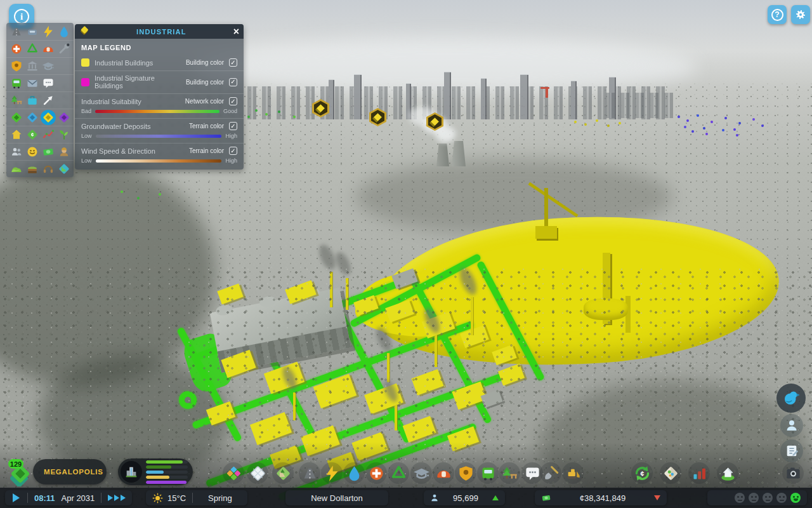 The height and width of the screenshot is (508, 812). I want to click on infoview-housing, so click(16, 135).